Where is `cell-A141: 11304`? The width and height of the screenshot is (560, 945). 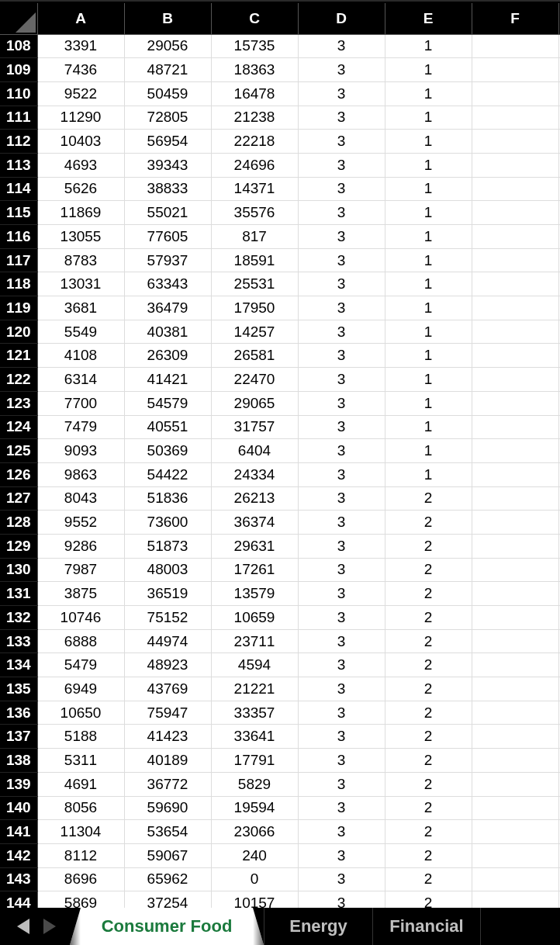 cell-A141: 11304 is located at coordinates (81, 832).